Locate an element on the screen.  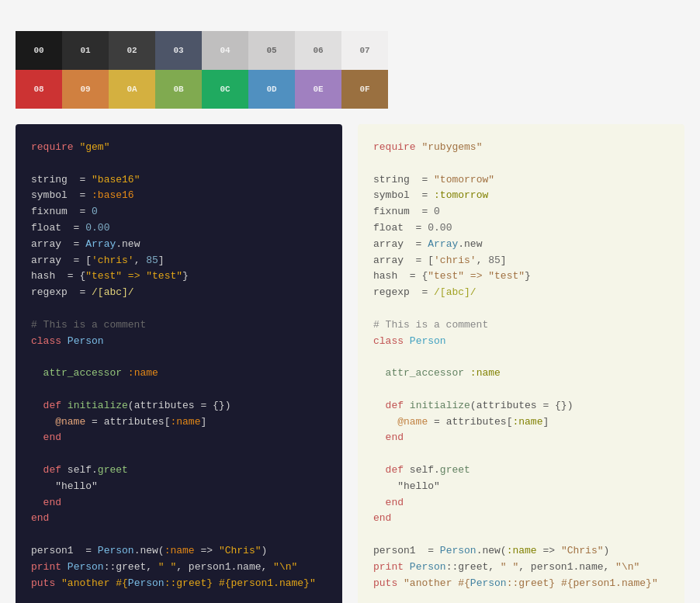
code-line: symbol = :base16 is located at coordinates (178, 196).